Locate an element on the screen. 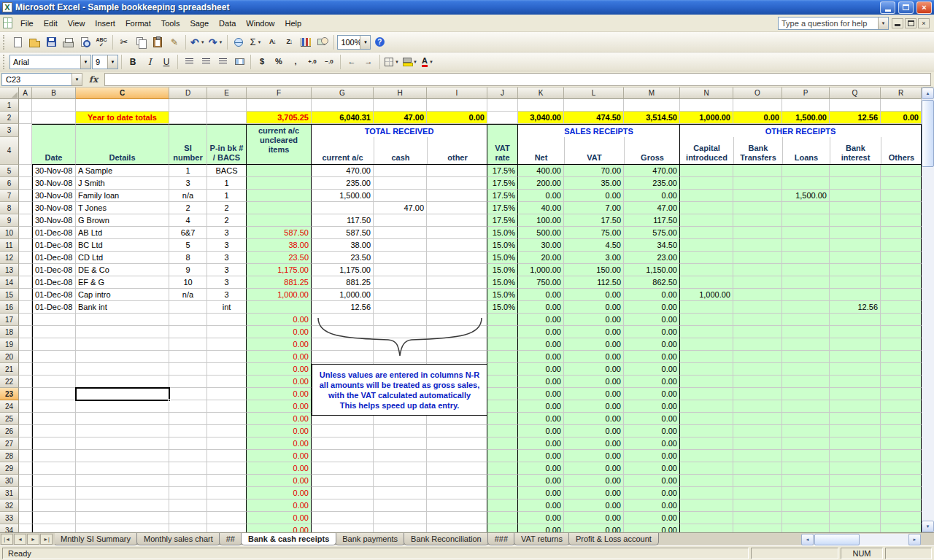 Image resolution: width=934 pixels, height=560 pixels. spelling-button: ABC ✓ is located at coordinates (101, 42).